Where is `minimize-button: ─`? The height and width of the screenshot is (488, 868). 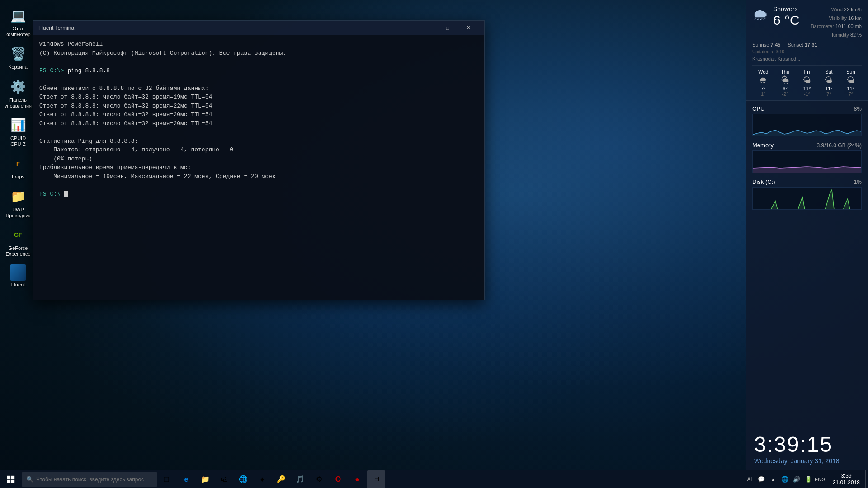 minimize-button: ─ is located at coordinates (427, 28).